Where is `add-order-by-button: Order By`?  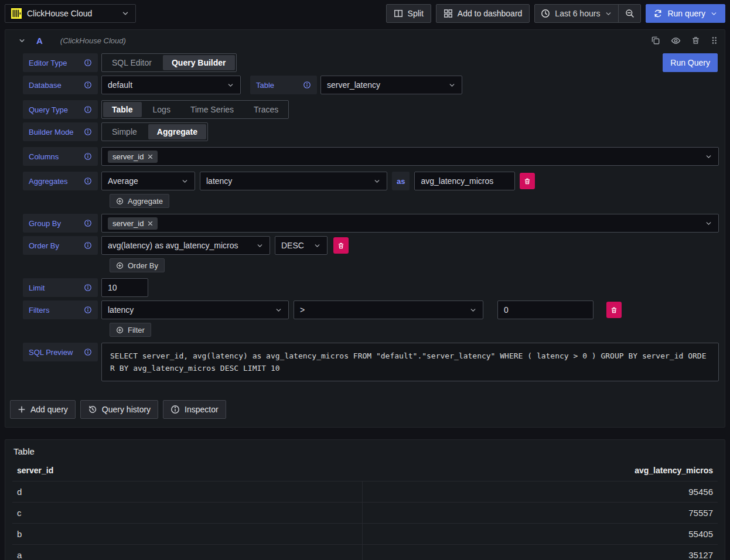 add-order-by-button: Order By is located at coordinates (137, 265).